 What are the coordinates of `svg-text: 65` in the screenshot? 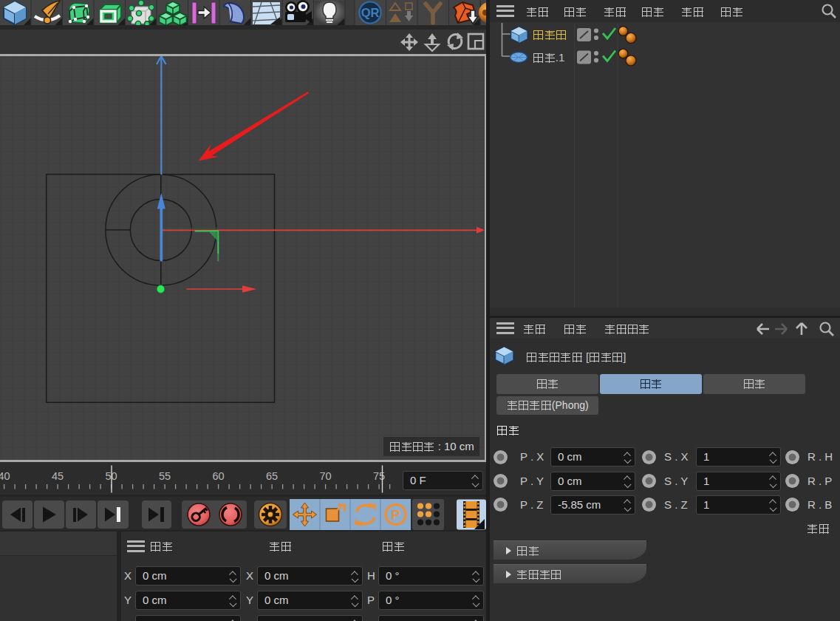 It's located at (272, 476).